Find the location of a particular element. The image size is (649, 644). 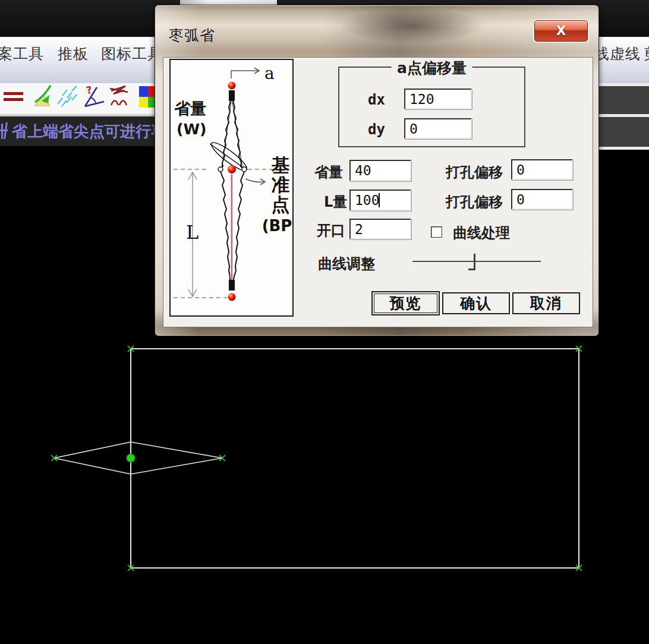

dart-upper-right-edge is located at coordinates (239, 135).